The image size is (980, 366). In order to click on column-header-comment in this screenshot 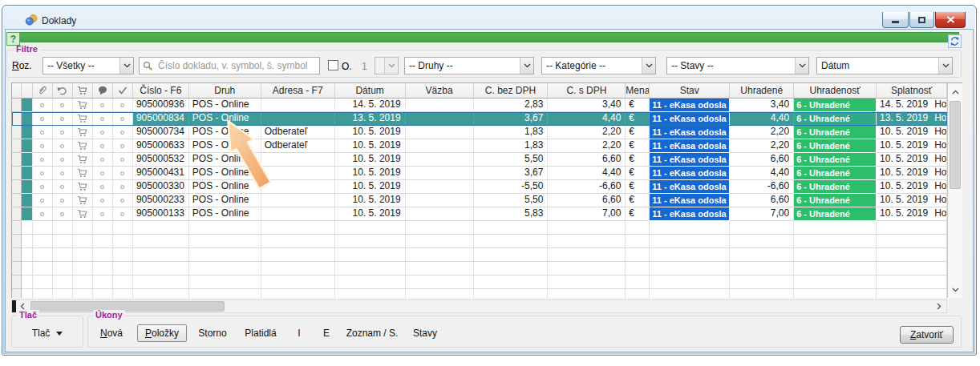, I will do `click(103, 91)`.